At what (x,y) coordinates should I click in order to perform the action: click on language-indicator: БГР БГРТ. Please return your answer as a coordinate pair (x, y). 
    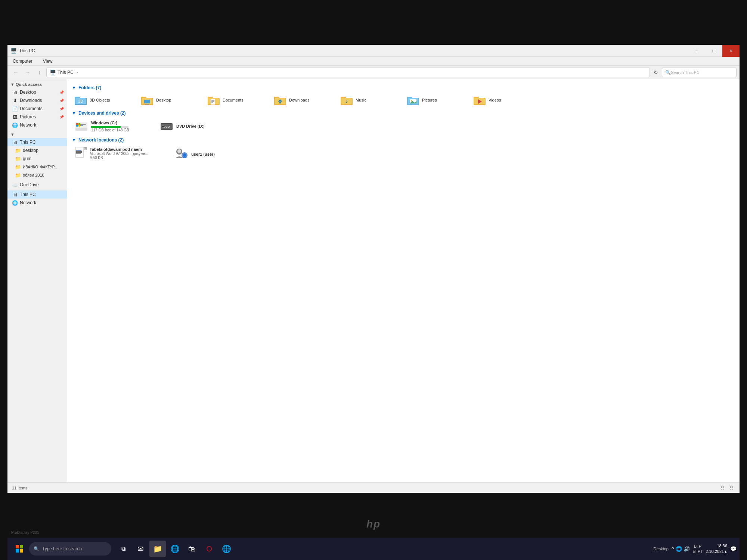
    Looking at the image, I should click on (698, 549).